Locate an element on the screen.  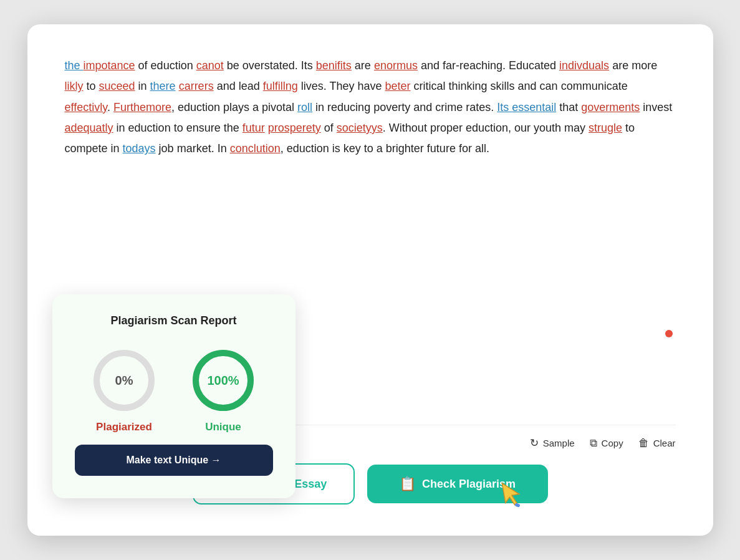
copy-icon: ⧉ is located at coordinates (593, 443).